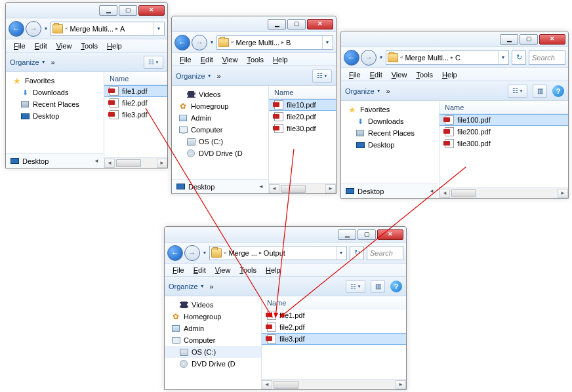  I want to click on file-pane: Name file10.pdf file20.pdf file30.pdf, so click(302, 140).